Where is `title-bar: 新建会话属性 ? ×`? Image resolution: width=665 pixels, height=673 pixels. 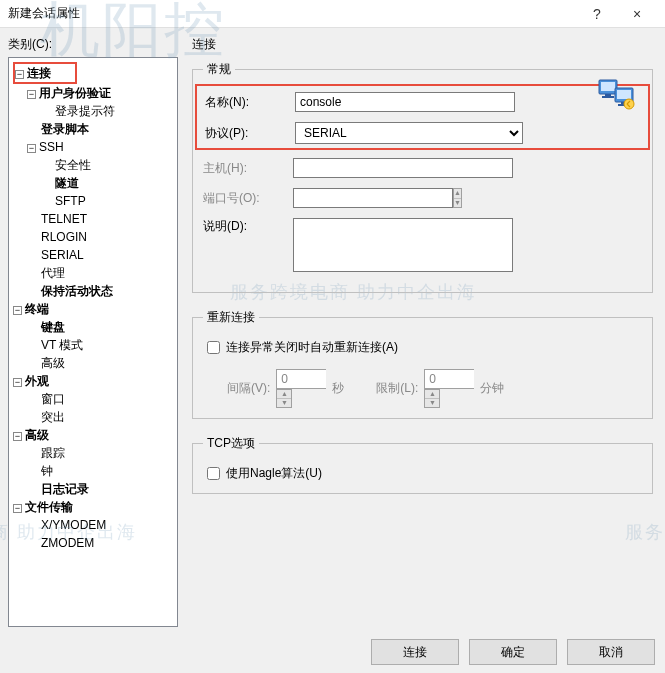
title-bar: 新建会话属性 ? × is located at coordinates (332, 14).